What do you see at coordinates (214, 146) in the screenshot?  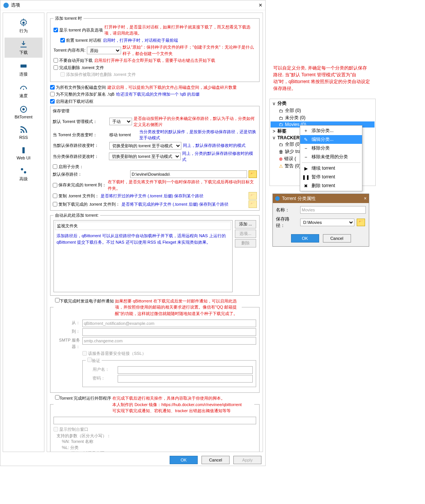 I see `def-path-change-ann: 同上，默认保存路径修改时的模式` at bounding box center [214, 146].